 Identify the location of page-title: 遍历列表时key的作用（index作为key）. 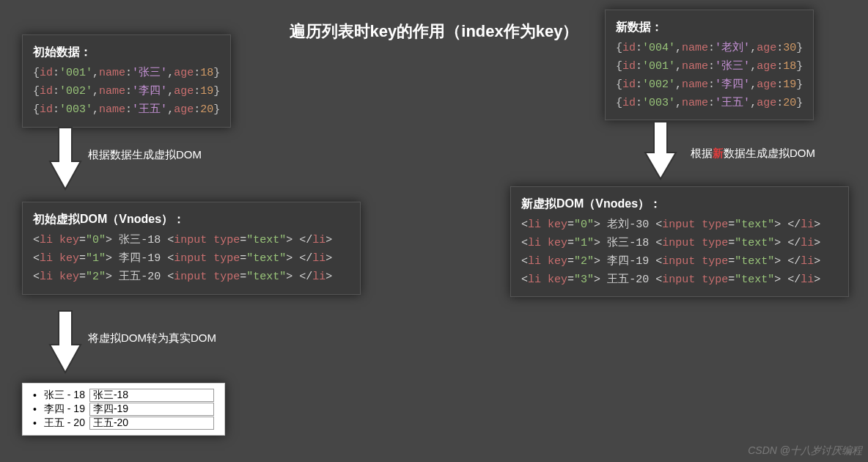
(434, 32).